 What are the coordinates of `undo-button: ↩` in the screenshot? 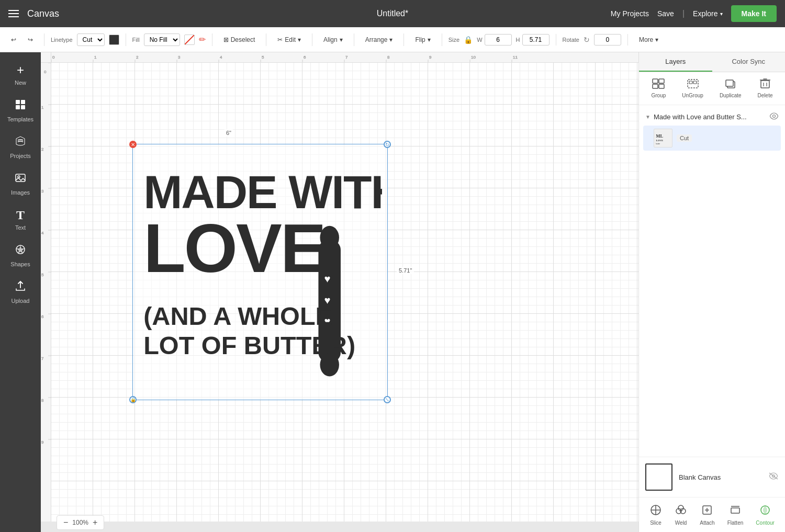 It's located at (14, 40).